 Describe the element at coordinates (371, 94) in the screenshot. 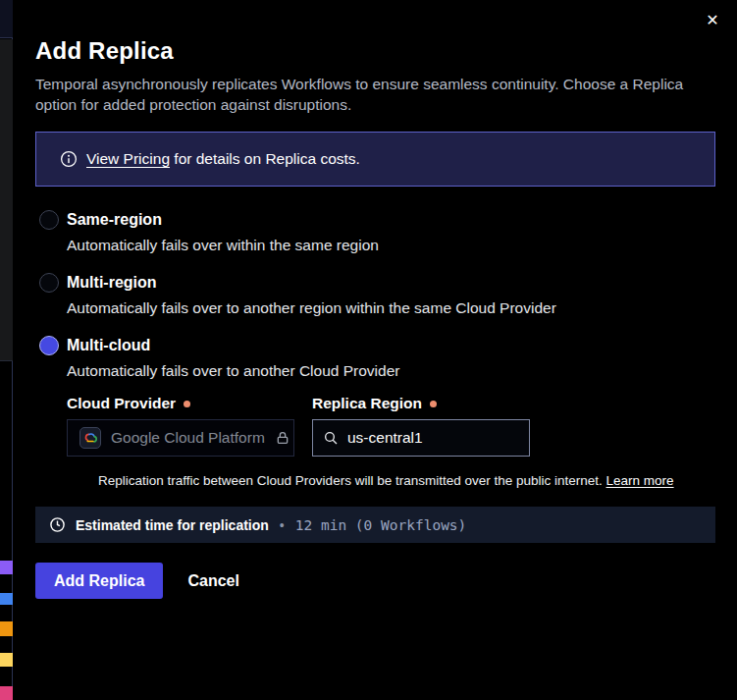

I see `modal-description: Temporal asynchronously replicates Workf…` at that location.